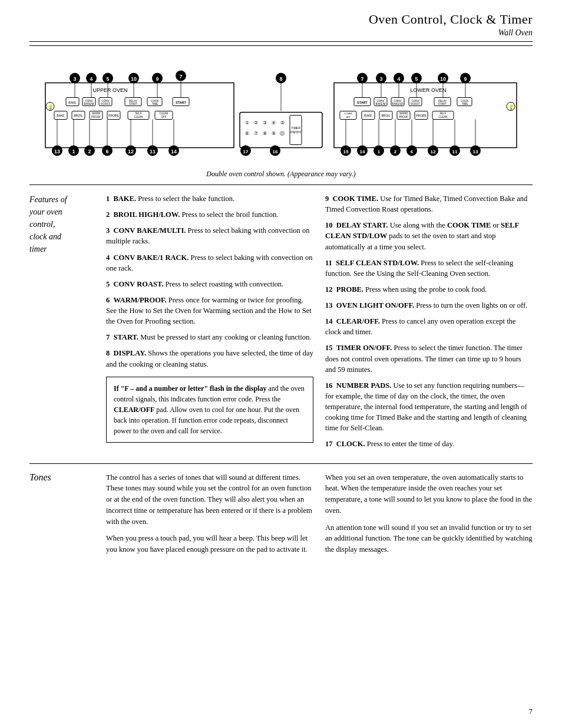  What do you see at coordinates (210, 337) in the screenshot?
I see `feature-item-7: 7 START. Must be pressed to start any co…` at bounding box center [210, 337].